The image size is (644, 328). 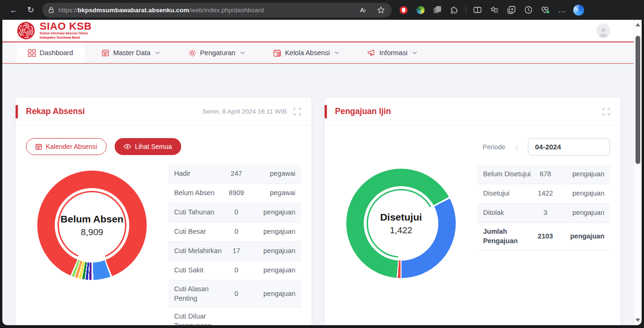 What do you see at coordinates (403, 10) in the screenshot?
I see `blocker-extension-icon` at bounding box center [403, 10].